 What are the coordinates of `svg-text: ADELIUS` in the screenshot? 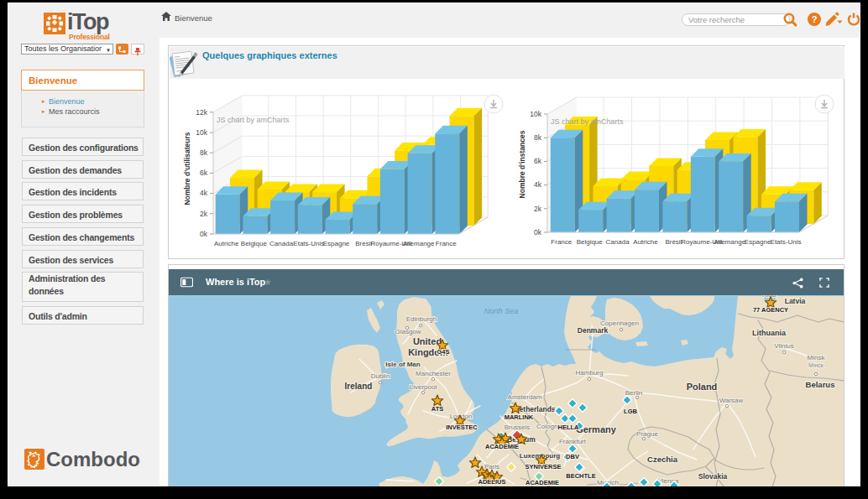 It's located at (492, 481).